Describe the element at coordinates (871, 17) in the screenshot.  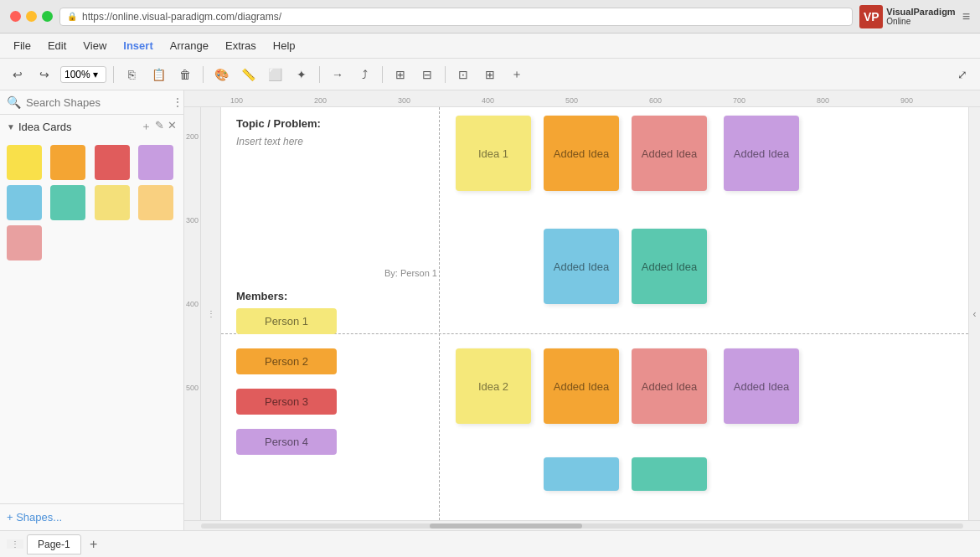
I see `logo-icon: VP` at that location.